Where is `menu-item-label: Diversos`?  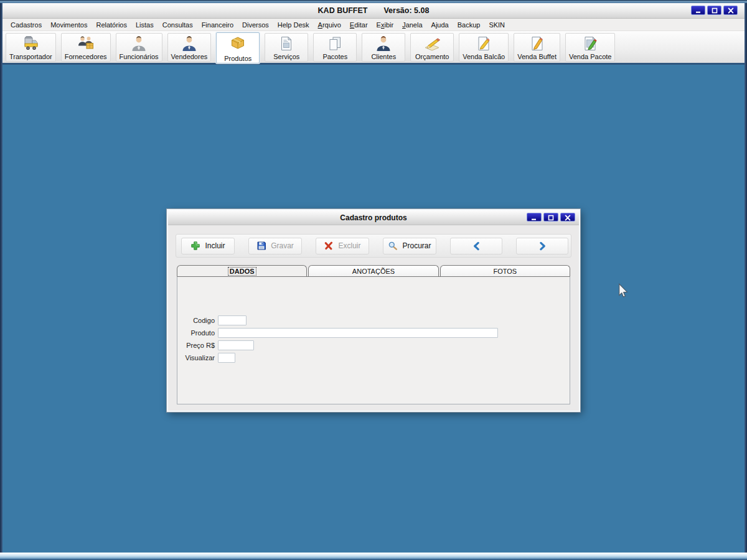
menu-item-label: Diversos is located at coordinates (255, 25).